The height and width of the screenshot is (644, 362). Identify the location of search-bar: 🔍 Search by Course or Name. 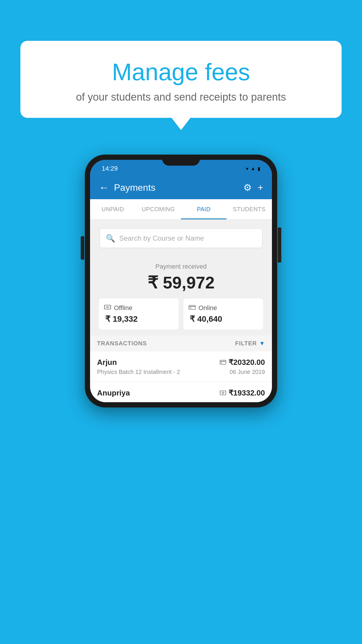
(181, 238).